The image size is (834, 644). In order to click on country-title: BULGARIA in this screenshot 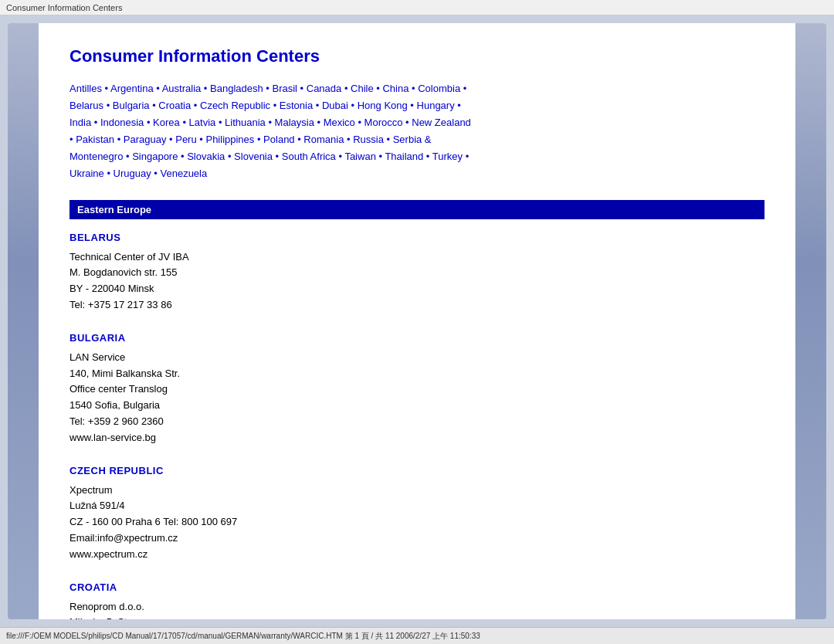, I will do `click(417, 338)`.